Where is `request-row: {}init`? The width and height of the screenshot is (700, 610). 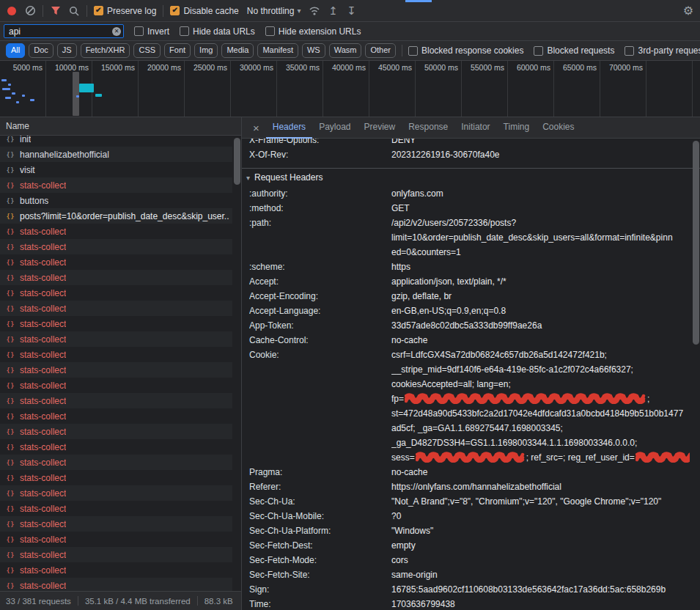
request-row: {}init is located at coordinates (116, 141).